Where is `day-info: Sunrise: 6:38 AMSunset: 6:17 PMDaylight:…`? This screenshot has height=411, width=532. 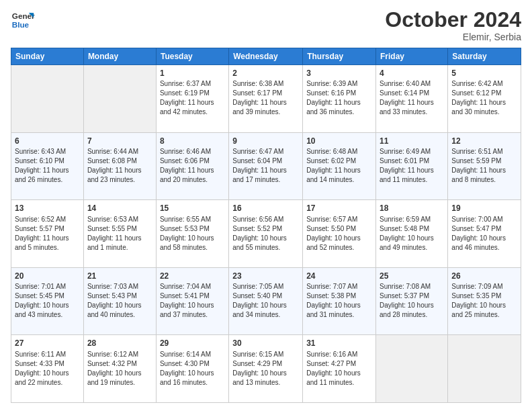
day-info: Sunrise: 6:38 AMSunset: 6:17 PMDaylight:… is located at coordinates (266, 98).